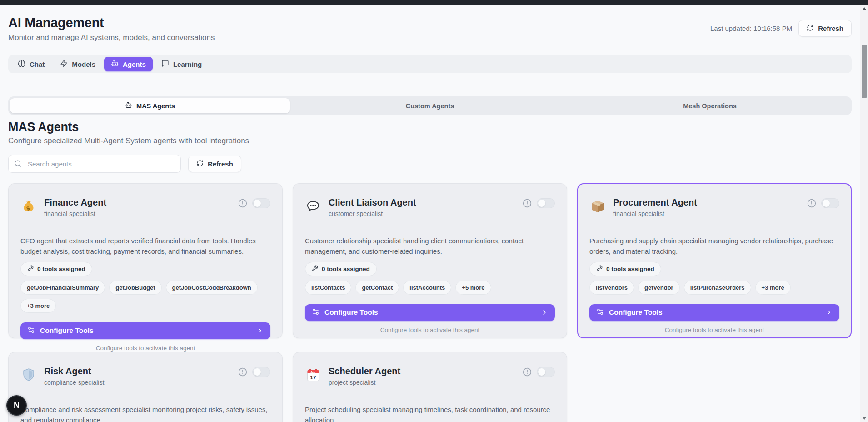 This screenshot has width=868, height=422. Describe the element at coordinates (29, 206) in the screenshot. I see `money-bag-icon: $` at that location.